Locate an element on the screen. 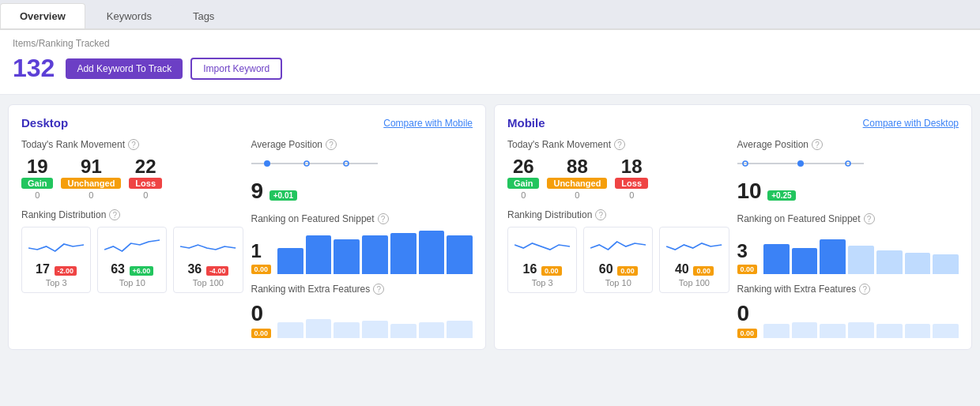 The width and height of the screenshot is (980, 406). desktop-loss-badge: Loss is located at coordinates (145, 183).